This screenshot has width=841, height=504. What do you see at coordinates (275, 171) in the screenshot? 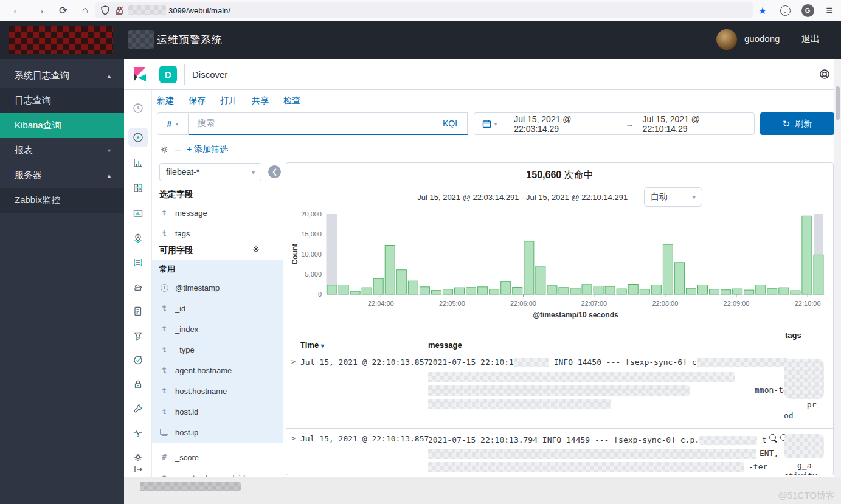
I see `collapse-sidebar-button: ❮` at bounding box center [275, 171].